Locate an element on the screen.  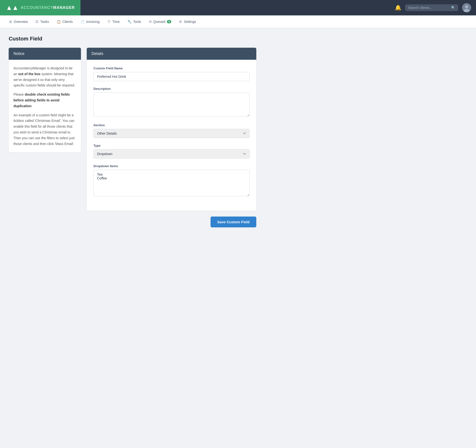
page-title: Custom Field is located at coordinates (132, 39).